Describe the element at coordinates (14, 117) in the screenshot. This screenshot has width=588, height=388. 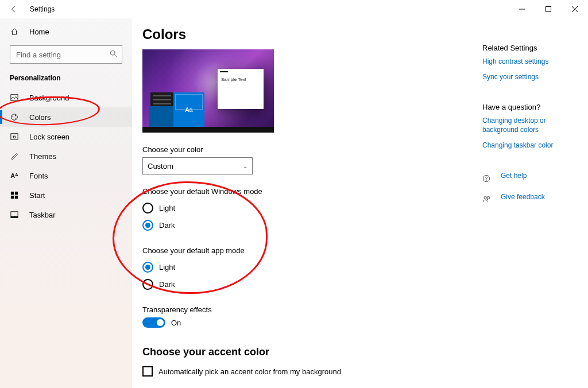
I see `palette-icon` at that location.